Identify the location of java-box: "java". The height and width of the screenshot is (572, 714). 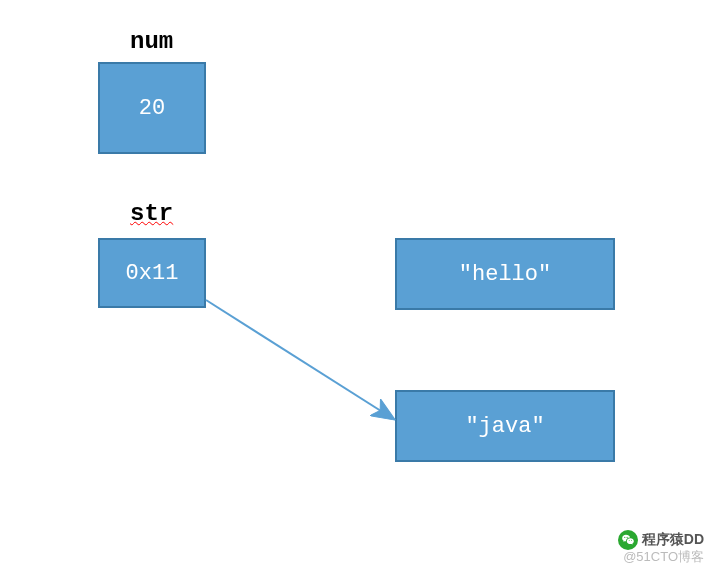
(505, 426).